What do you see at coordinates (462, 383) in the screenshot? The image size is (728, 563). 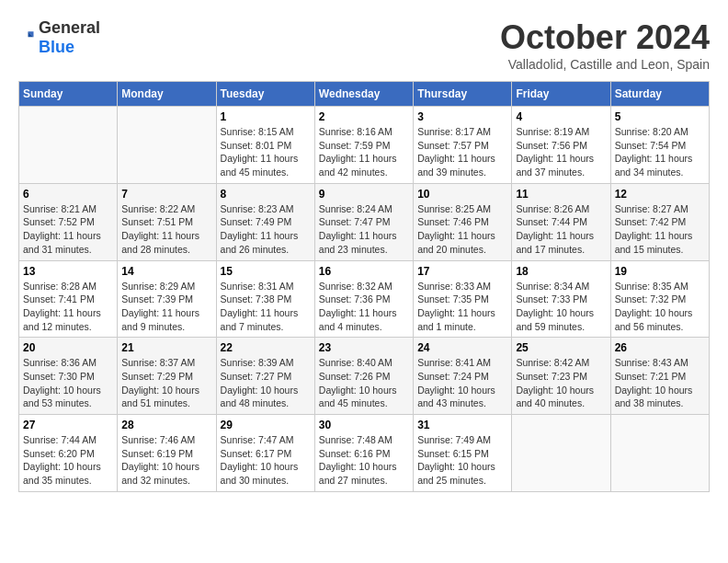 I see `day-info: Sunrise: 8:41 AMSunset: 7:24 PMDaylight:…` at bounding box center [462, 383].